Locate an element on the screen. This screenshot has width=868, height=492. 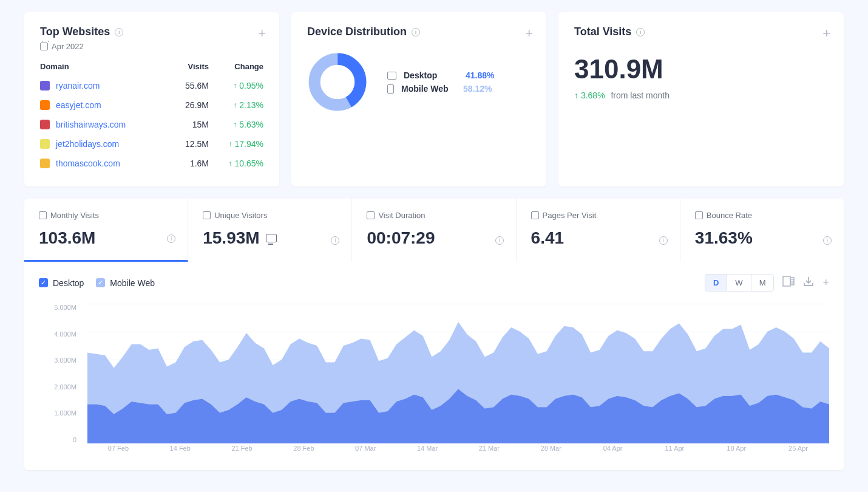
metric-value: 6.41 is located at coordinates (598, 238).